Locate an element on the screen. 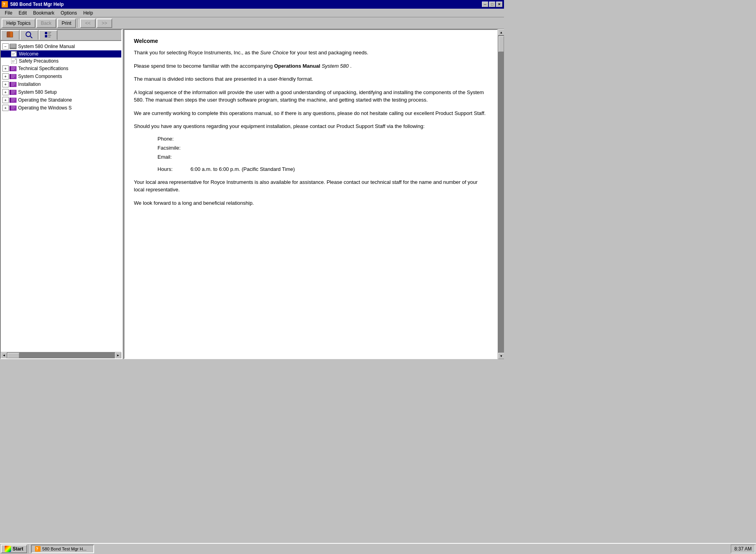 The image size is (756, 554). contact-hours-row: Hours: 6:00 a.m. to 6:00 p.m. (Pacific S… is located at coordinates (322, 169).